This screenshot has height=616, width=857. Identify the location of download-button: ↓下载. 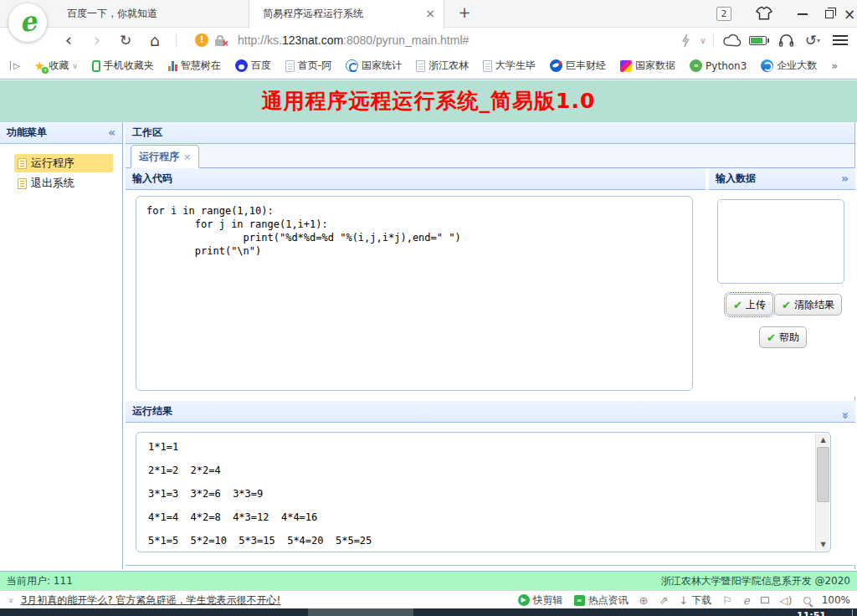
(695, 601).